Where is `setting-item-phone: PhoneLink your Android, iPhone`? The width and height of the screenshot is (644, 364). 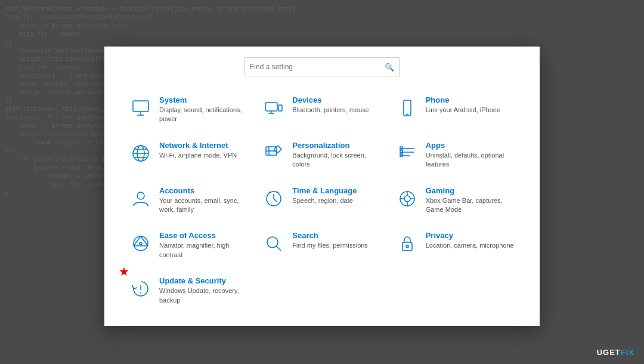 setting-item-phone: PhoneLink your Android, iPhone is located at coordinates (456, 110).